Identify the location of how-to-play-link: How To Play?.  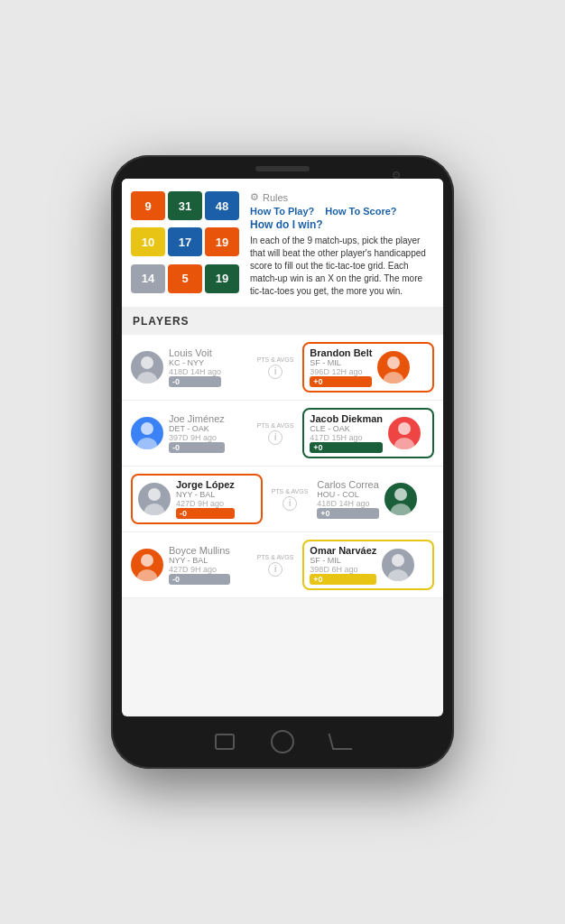
(282, 211).